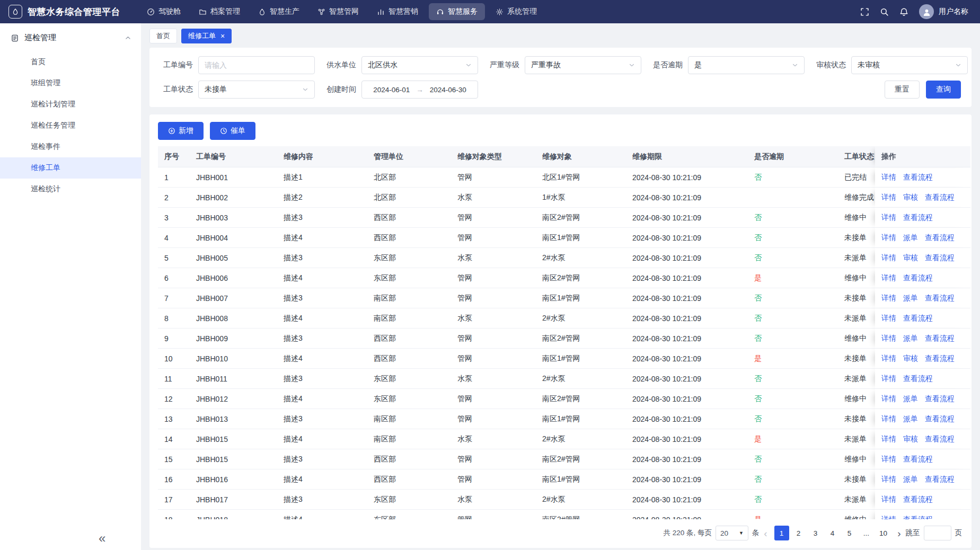 Image resolution: width=980 pixels, height=550 pixels. I want to click on page-5: 5, so click(850, 533).